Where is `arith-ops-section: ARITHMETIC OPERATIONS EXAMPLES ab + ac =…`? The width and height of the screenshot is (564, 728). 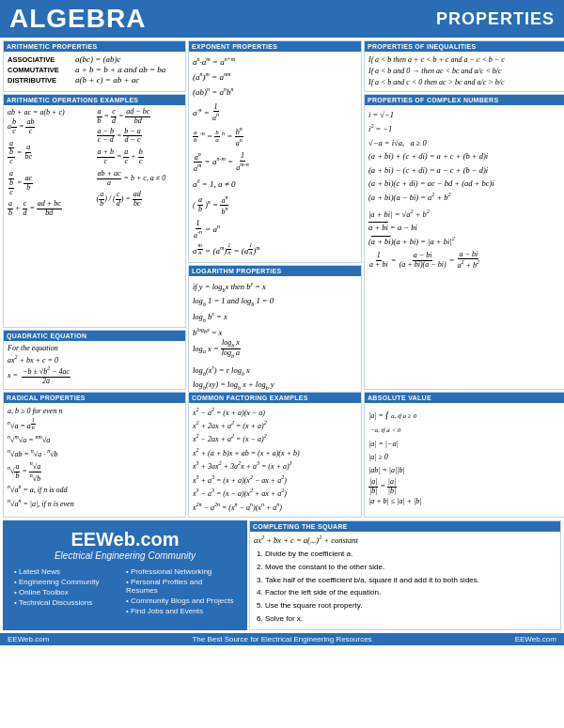
arith-ops-section: ARITHMETIC OPERATIONS EXAMPLES ab + ac =… is located at coordinates (94, 210).